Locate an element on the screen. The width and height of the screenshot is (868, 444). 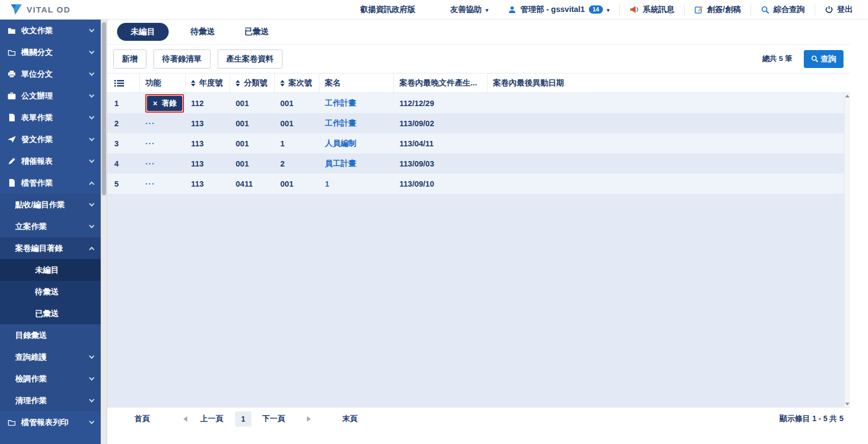
case-name-link: 員工計畫 is located at coordinates (357, 163).